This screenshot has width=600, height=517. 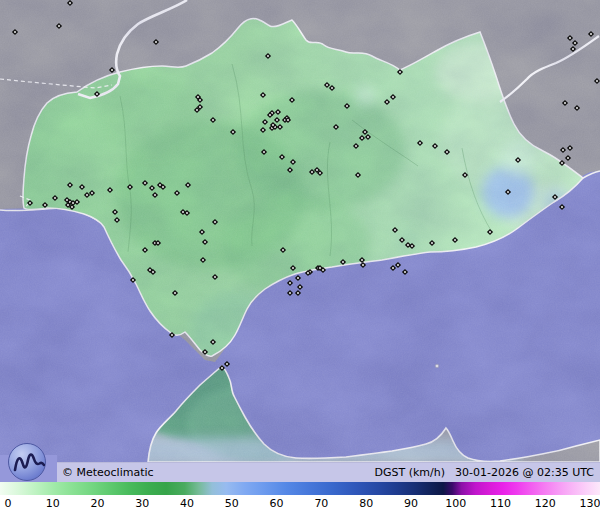 I want to click on scale-tick: 80, so click(x=366, y=504).